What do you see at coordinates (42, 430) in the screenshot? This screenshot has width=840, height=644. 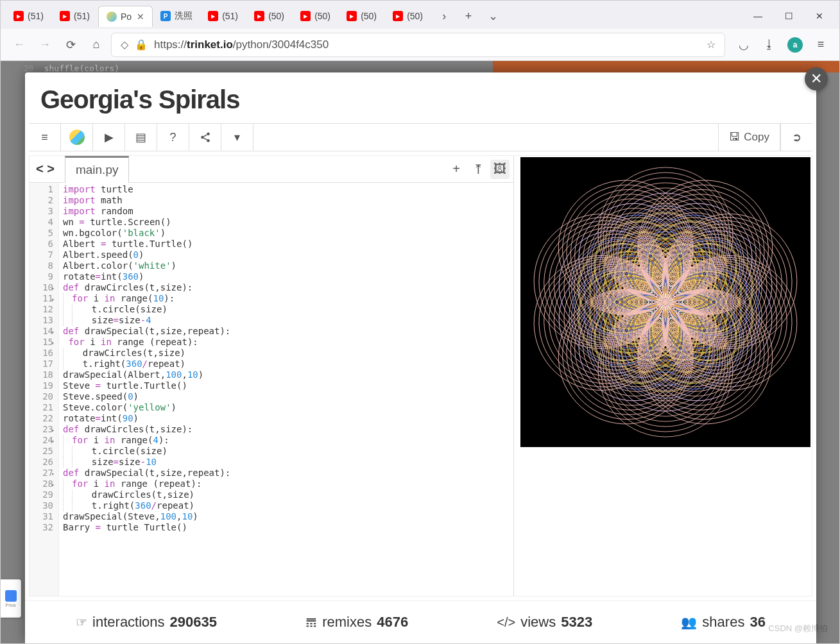 I see `line-number: 23▾` at bounding box center [42, 430].